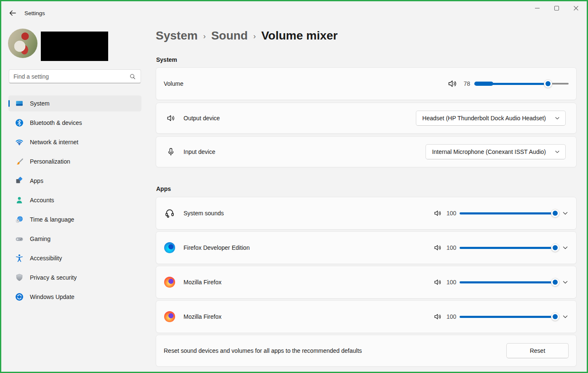 This screenshot has height=373, width=588. What do you see at coordinates (484, 118) in the screenshot?
I see `output-device-value: Headset (HP Thunderbolt Dock Audio Heads…` at bounding box center [484, 118].